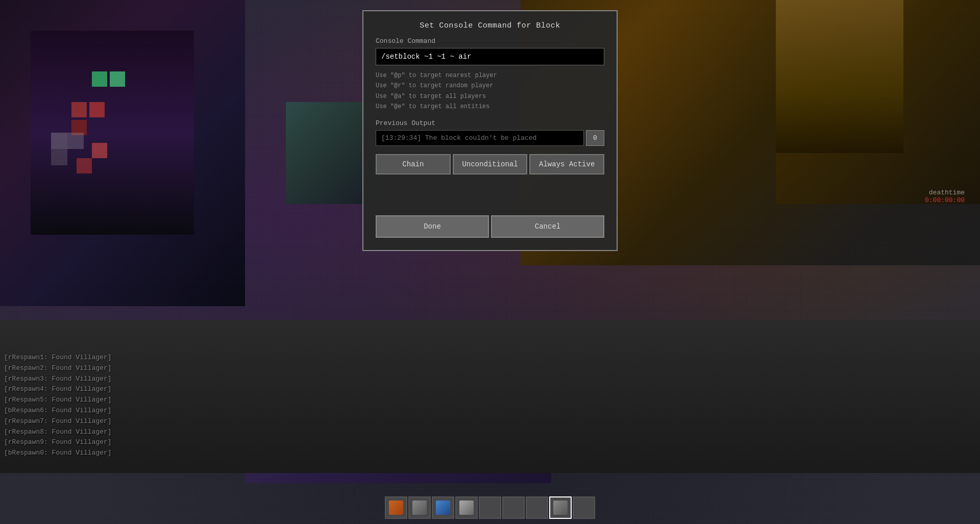 This screenshot has height=524, width=980. Describe the element at coordinates (567, 164) in the screenshot. I see `always-active-toggle-button: Always Active` at that location.